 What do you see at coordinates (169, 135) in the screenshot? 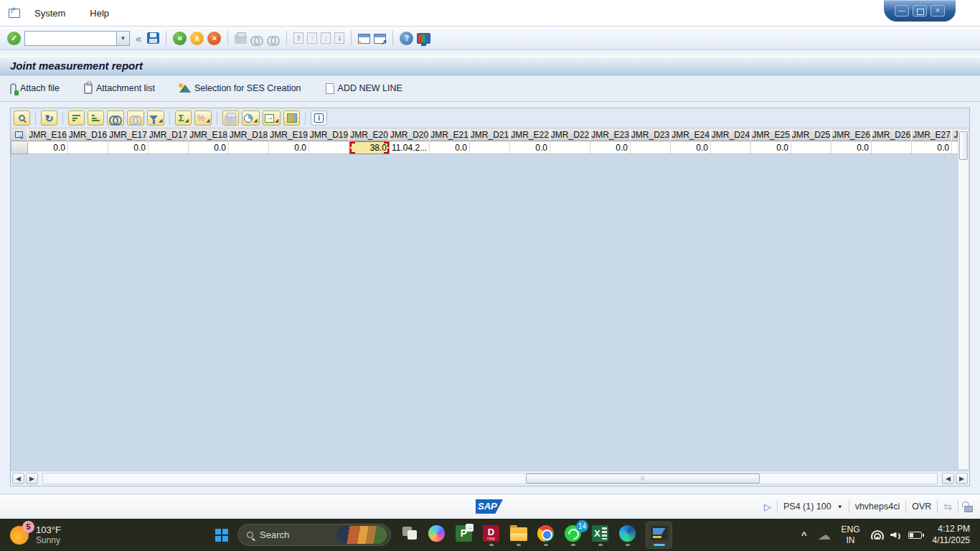
I see `column-header: JMR_D17` at bounding box center [169, 135].